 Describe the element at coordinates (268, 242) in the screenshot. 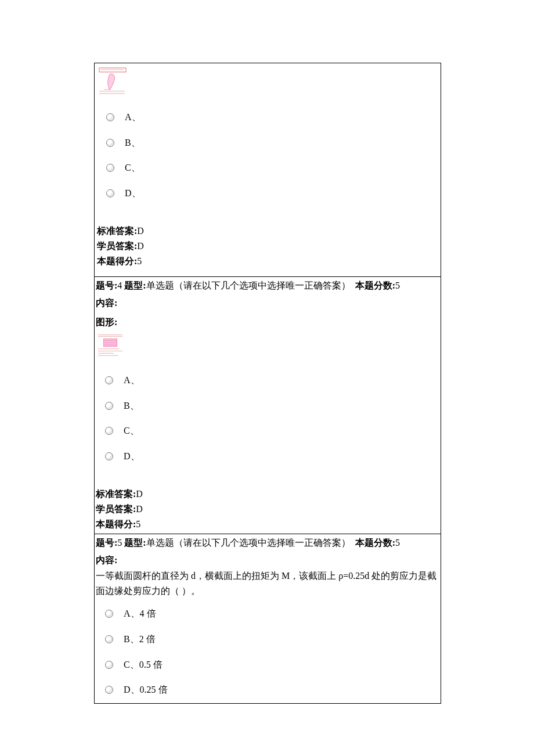

I see `question-3-answers: 标准答案:D 学员答案:D 本题得分:5` at that location.